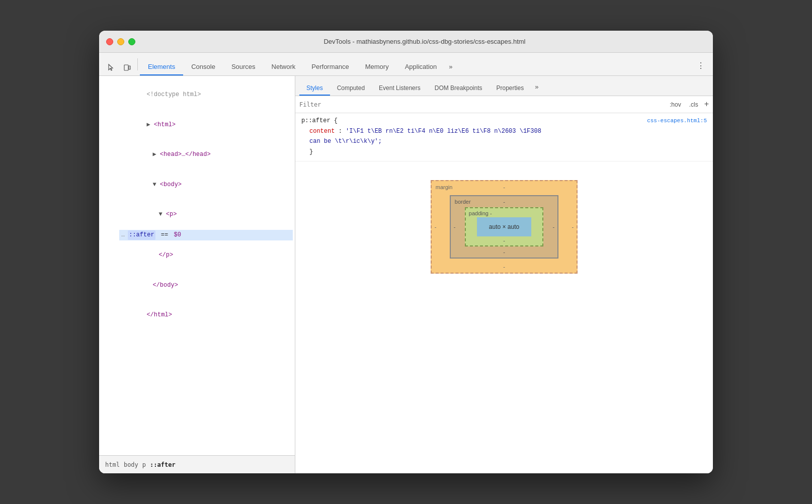 The width and height of the screenshot is (812, 504). What do you see at coordinates (451, 66) in the screenshot?
I see `tabs-overflow-button: »` at bounding box center [451, 66].